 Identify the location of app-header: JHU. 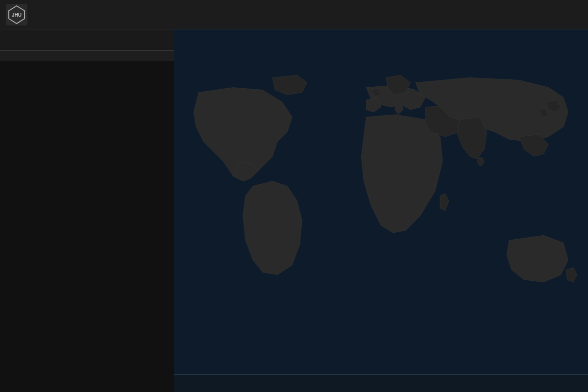
(294, 15).